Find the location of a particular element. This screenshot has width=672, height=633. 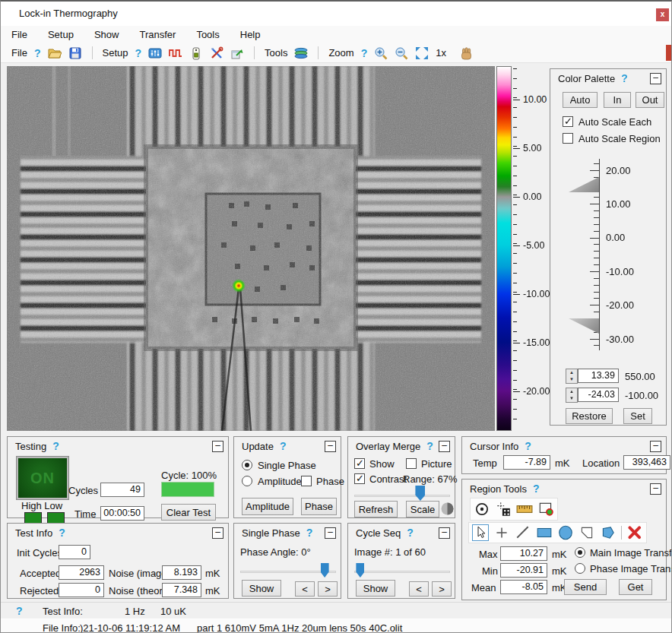

contrast-ball-icon is located at coordinates (447, 509).